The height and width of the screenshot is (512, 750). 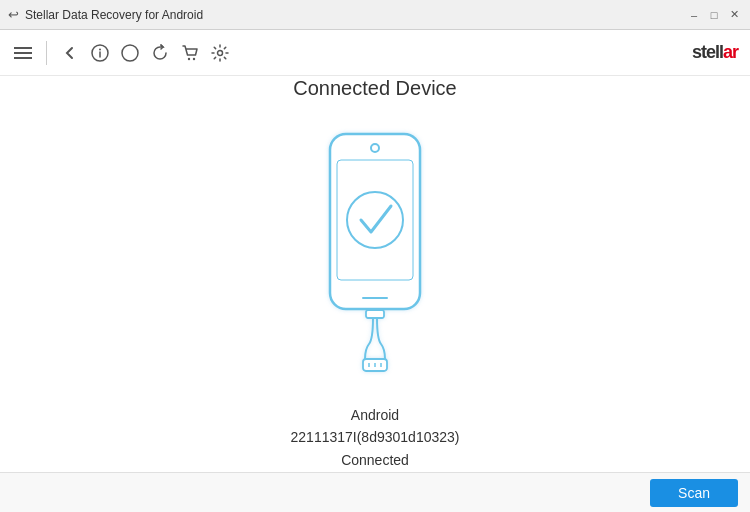 I want to click on settings-icon, so click(x=220, y=53).